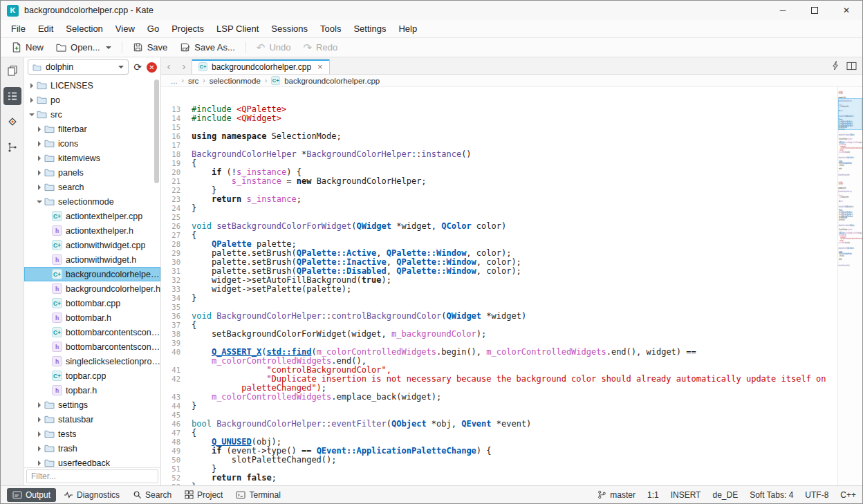 Image resolution: width=863 pixels, height=504 pixels. Describe the element at coordinates (289, 29) in the screenshot. I see `menu-item-sessions: Sessions` at that location.